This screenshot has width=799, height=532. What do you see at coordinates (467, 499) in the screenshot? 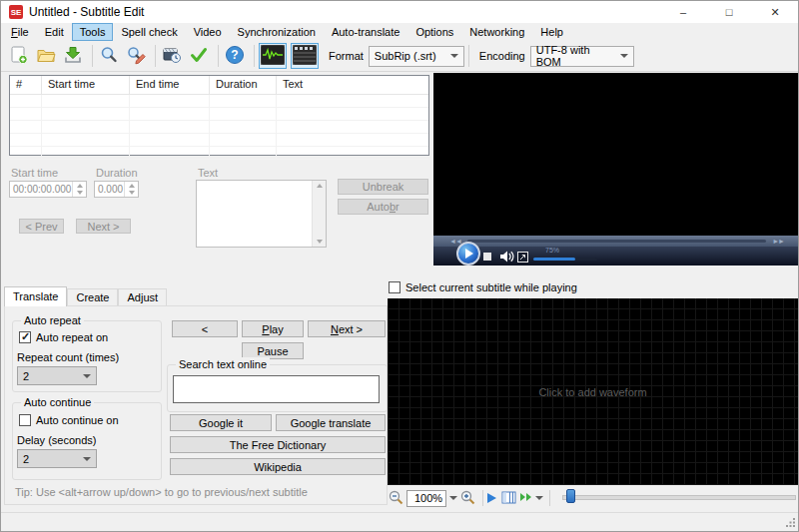
I see `zoom-in-button` at bounding box center [467, 499].